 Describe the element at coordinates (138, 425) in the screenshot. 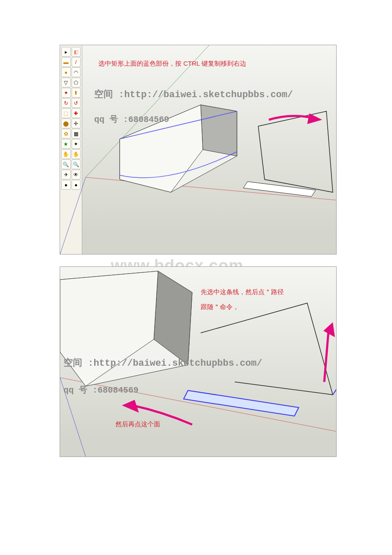

I see `annotation-text-2c: 然后再点这个面` at that location.